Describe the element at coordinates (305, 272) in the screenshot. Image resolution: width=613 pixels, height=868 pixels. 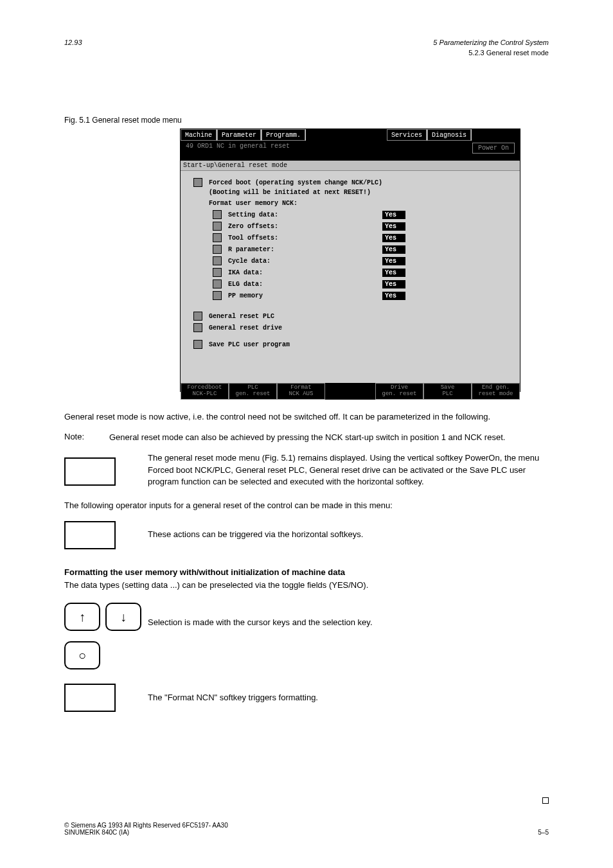
I see `label-ika-data: IKA data:` at that location.